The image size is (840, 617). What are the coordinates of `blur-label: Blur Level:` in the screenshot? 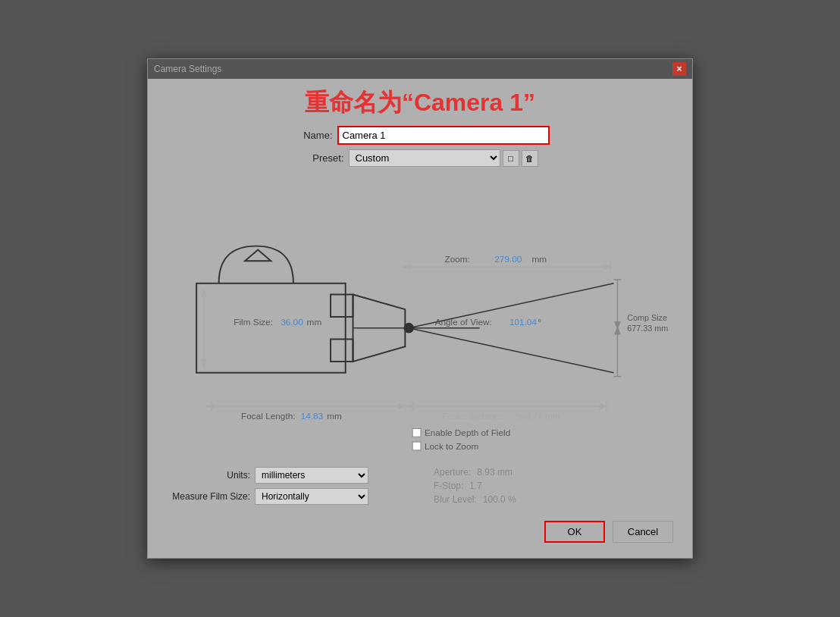 It's located at (455, 500).